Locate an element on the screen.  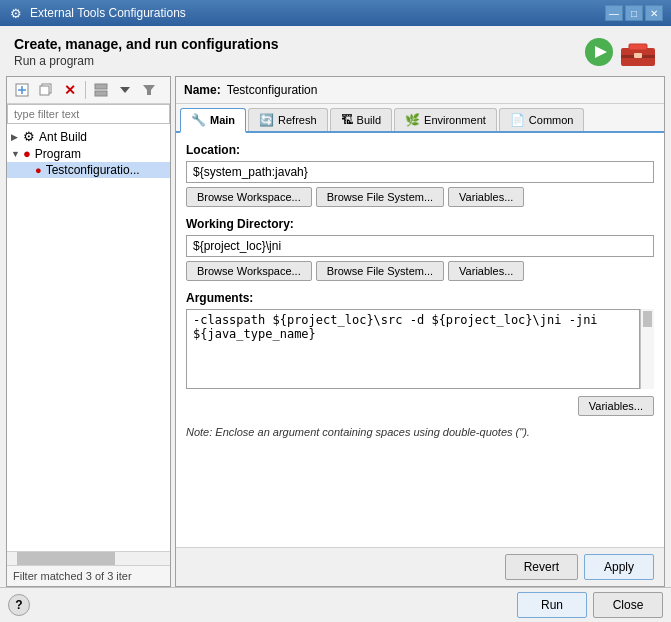
ant-build-label: Ant Build is located at coordinates (63, 137).